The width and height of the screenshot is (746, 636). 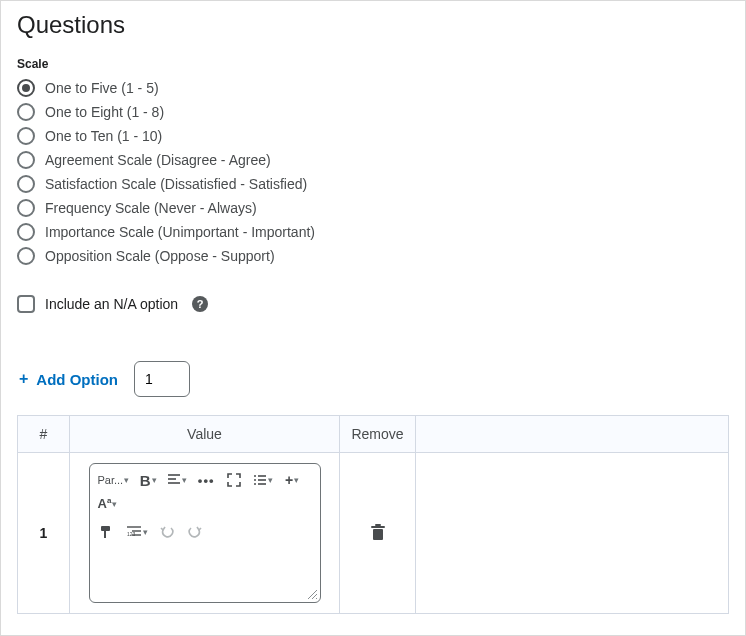 I want to click on page-title: Questions, so click(x=373, y=25).